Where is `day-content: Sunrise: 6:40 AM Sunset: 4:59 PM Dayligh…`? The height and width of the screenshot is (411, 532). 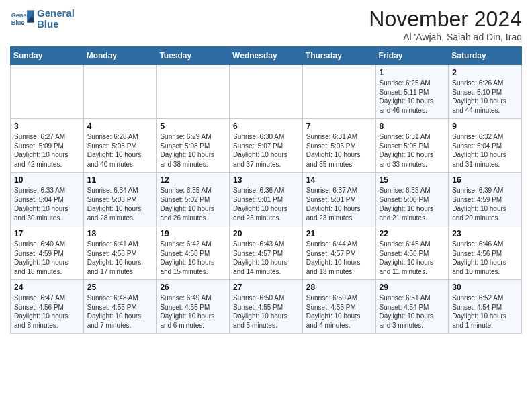
day-content: Sunrise: 6:40 AM Sunset: 4:59 PM Dayligh… is located at coordinates (47, 258).